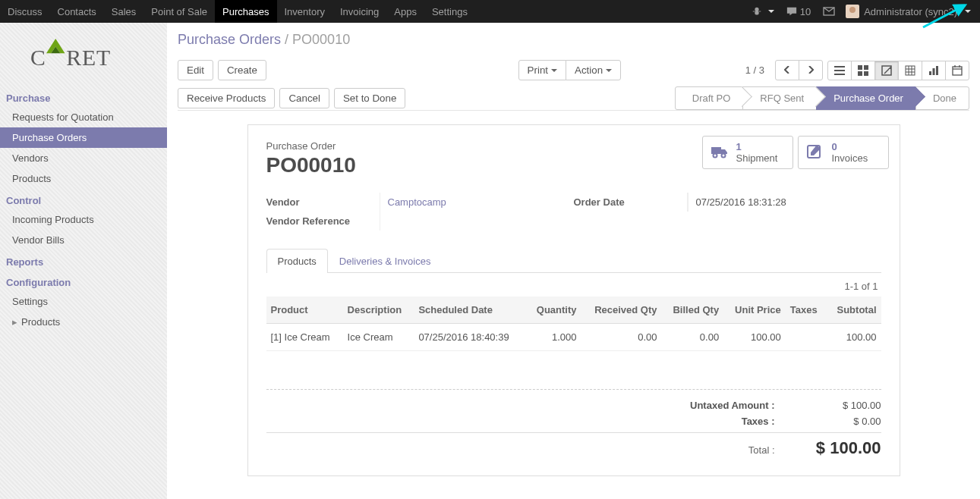  I want to click on nav-inventory: Inventory, so click(305, 11).